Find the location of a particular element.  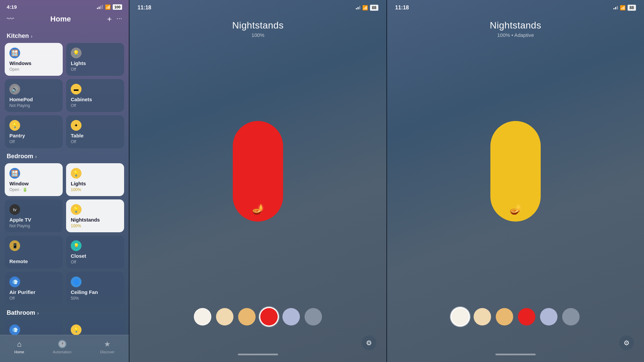

chevron-right-icon-bathroom: › is located at coordinates (38, 313).